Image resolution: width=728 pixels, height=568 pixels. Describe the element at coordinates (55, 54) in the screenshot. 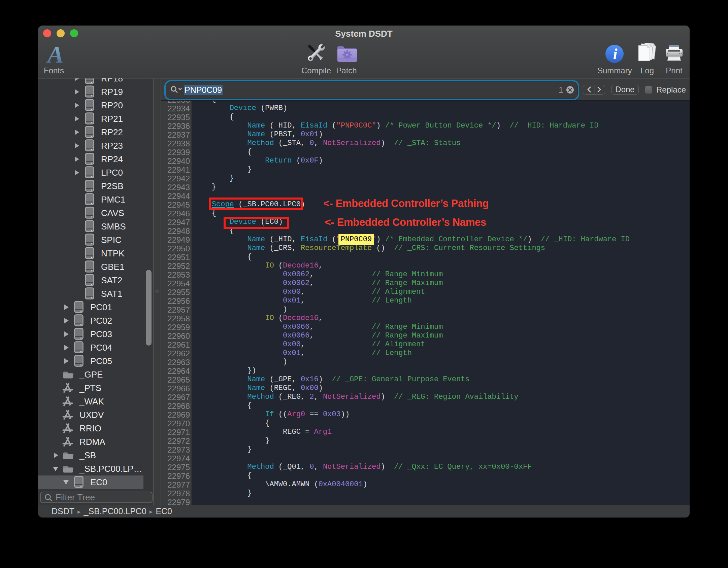

I see `svg-text: A` at that location.